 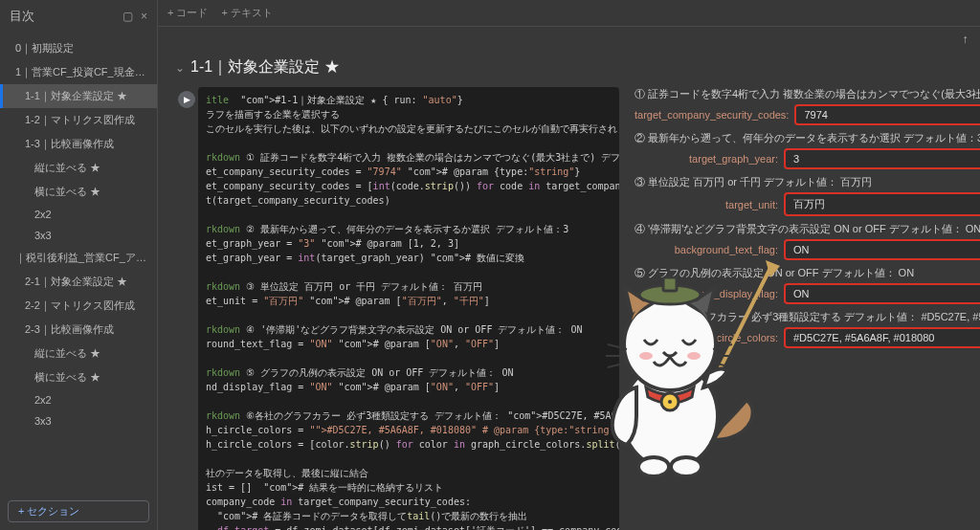 I want to click on collapse-icon: ⌄, so click(x=180, y=68).